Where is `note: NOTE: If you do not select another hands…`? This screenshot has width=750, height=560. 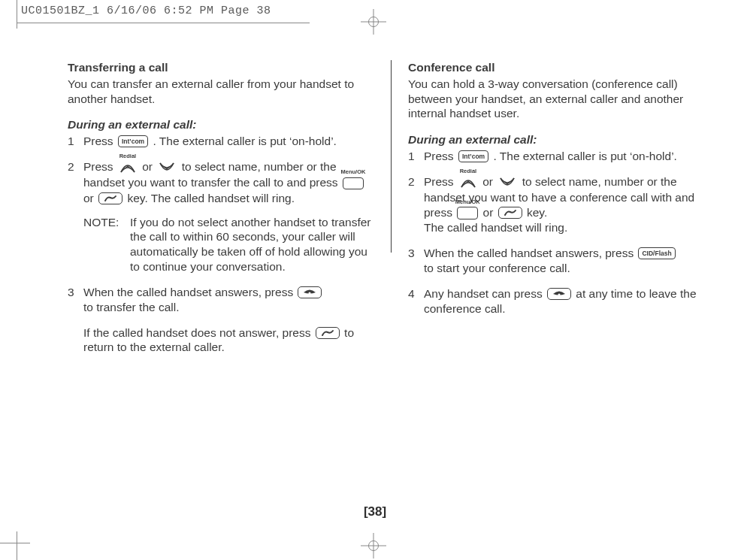
note: NOTE: If you do not select another hands… is located at coordinates (230, 245).